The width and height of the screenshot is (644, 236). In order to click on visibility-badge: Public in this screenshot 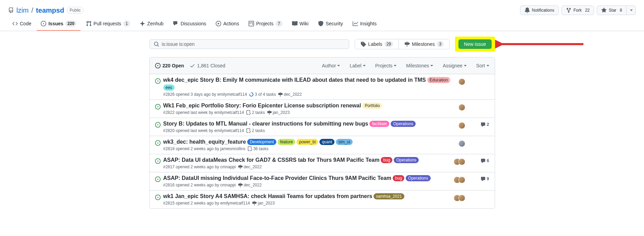, I will do `click(75, 10)`.